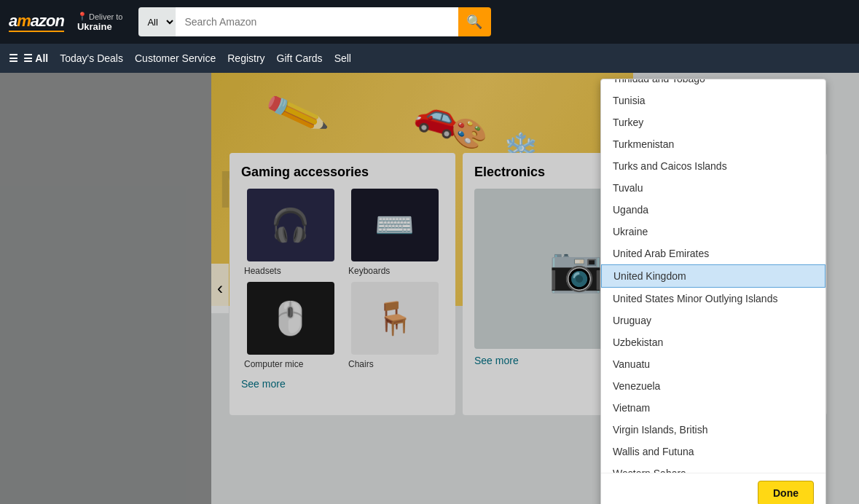 The height and width of the screenshot is (504, 859). I want to click on dropdown-item: Western Sahara, so click(713, 468).